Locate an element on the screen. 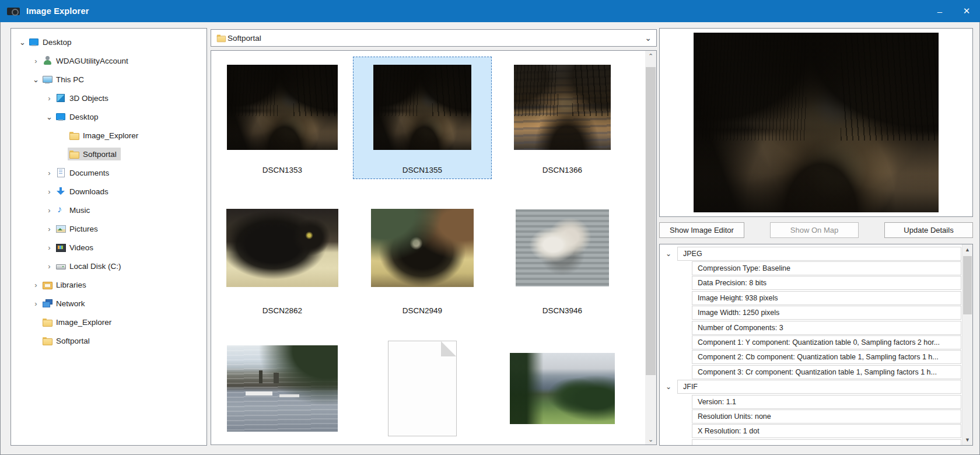 Image resolution: width=980 pixels, height=455 pixels. scroll-up-icon: ⌃ is located at coordinates (651, 56).